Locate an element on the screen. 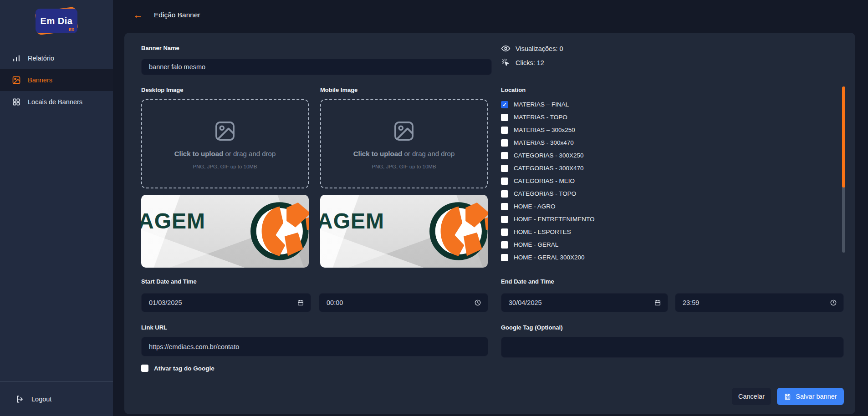 Image resolution: width=868 pixels, height=416 pixels. sidebar-item-locais-de-banners: Locais de Banners is located at coordinates (56, 102).